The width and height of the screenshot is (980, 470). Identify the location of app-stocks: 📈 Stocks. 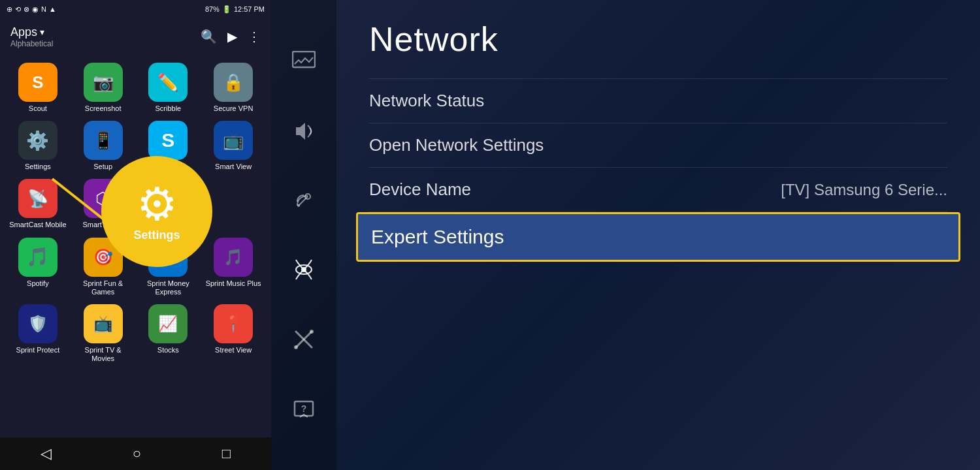
(168, 334).